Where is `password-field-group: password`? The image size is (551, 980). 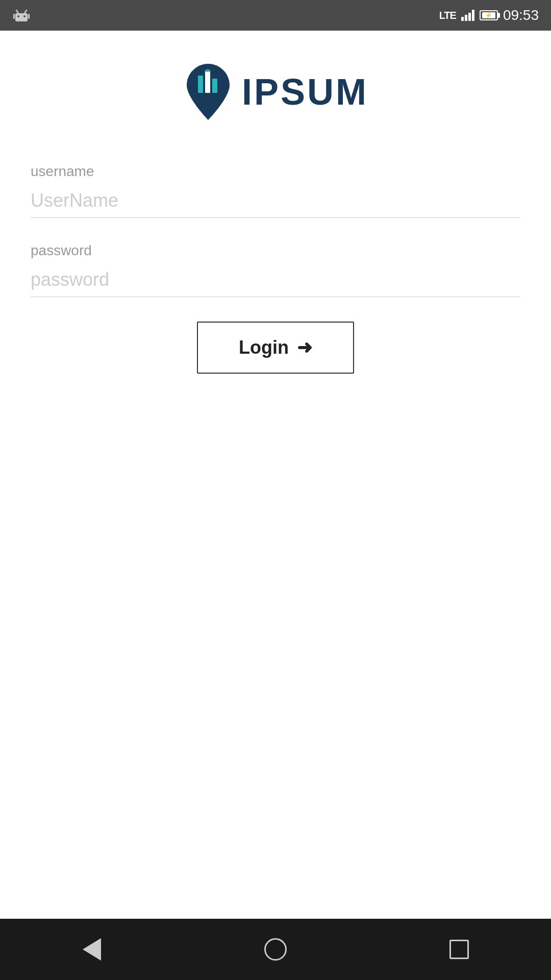 password-field-group: password is located at coordinates (276, 270).